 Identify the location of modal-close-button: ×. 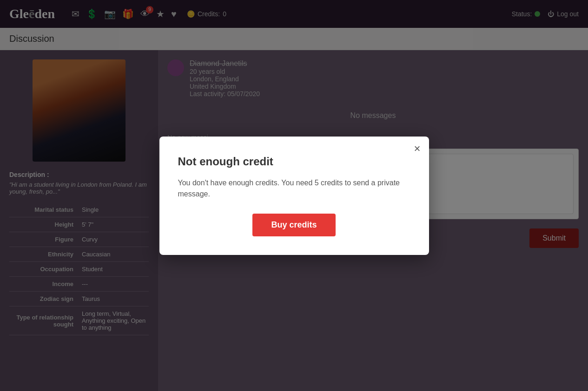
(417, 149).